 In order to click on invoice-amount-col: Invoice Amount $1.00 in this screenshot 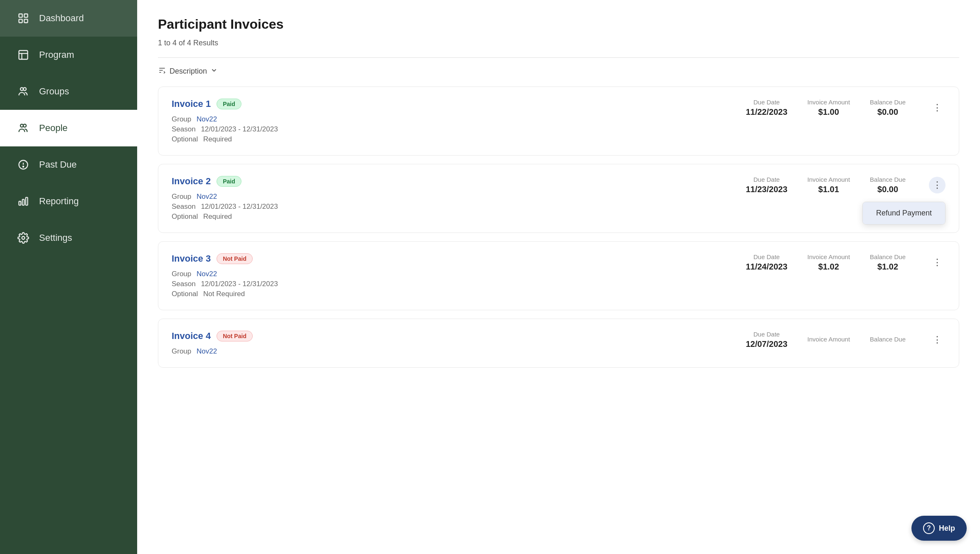, I will do `click(829, 108)`.